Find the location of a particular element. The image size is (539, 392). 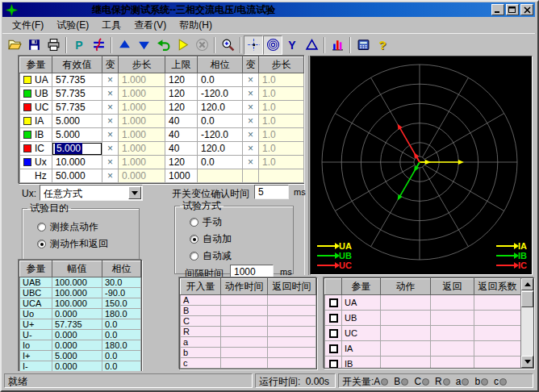

axes-view-button is located at coordinates (253, 45).